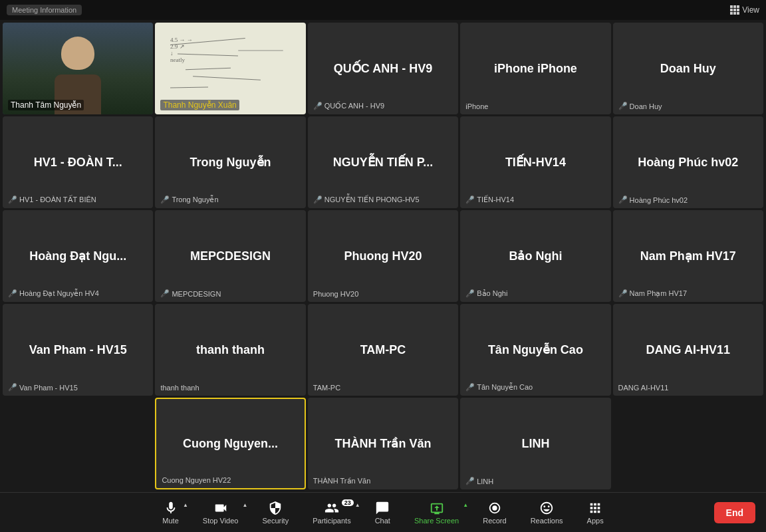  I want to click on chat-button: Chat, so click(383, 513).